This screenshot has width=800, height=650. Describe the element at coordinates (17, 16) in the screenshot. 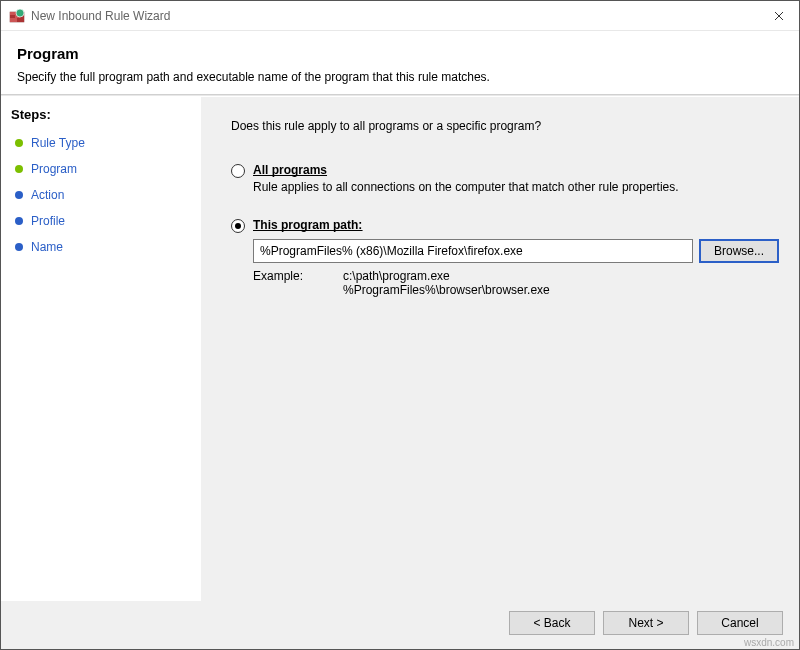

I see `firewall-icon` at that location.